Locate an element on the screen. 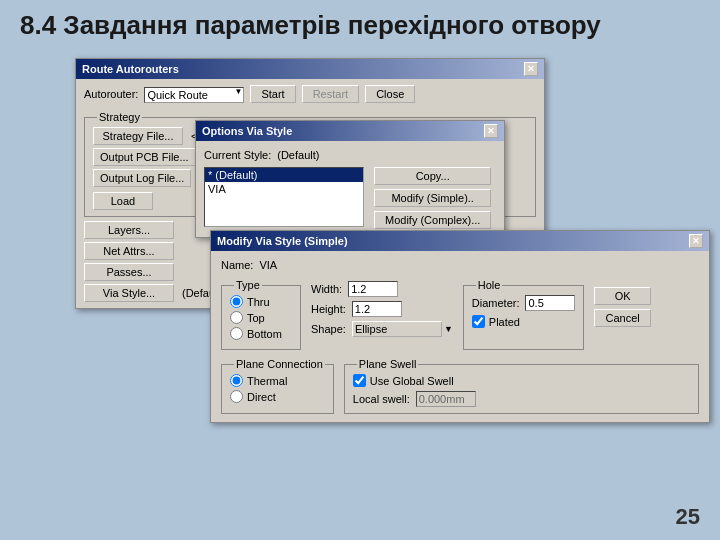  local-swell-input is located at coordinates (446, 399).